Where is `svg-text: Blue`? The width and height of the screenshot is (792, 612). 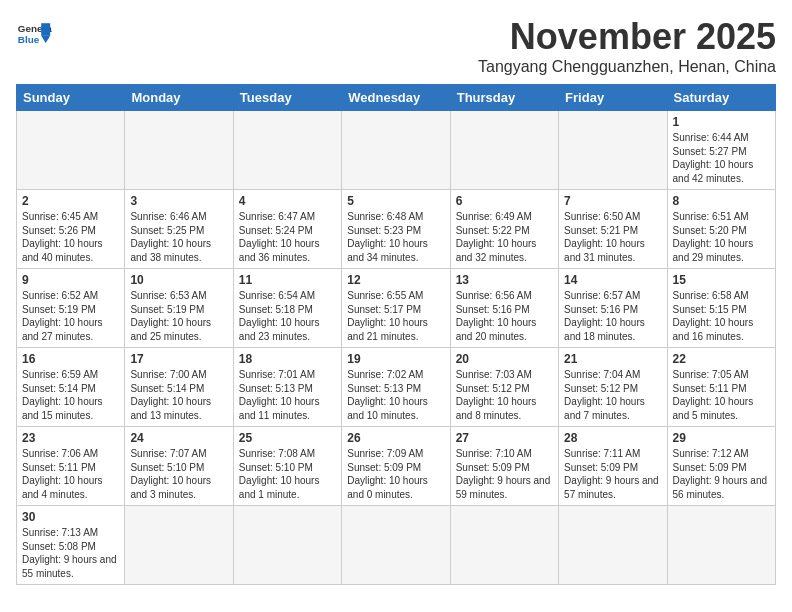 svg-text: Blue is located at coordinates (29, 40).